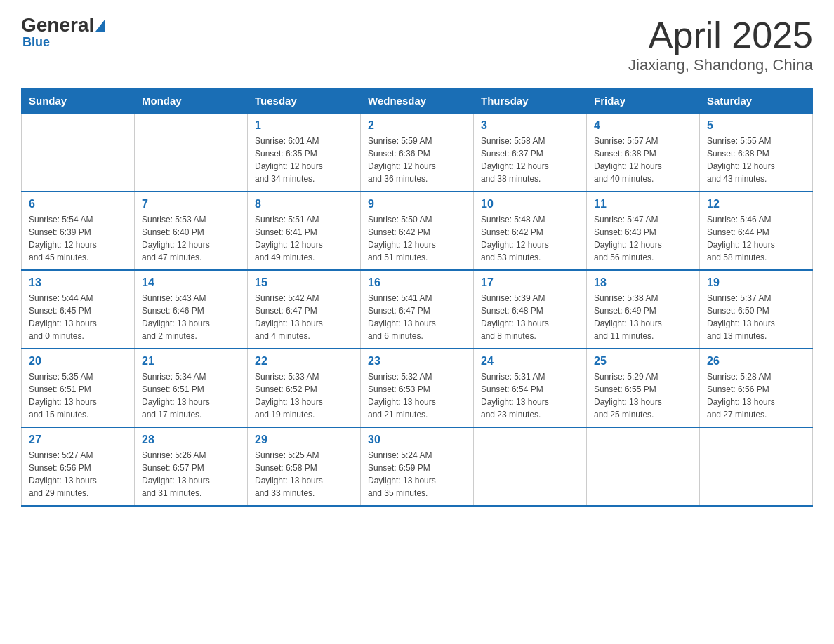 This screenshot has height=644, width=834. Describe the element at coordinates (530, 317) in the screenshot. I see `day-info: Sunrise: 5:39 AM Sunset: 6:48 PM Dayligh…` at that location.